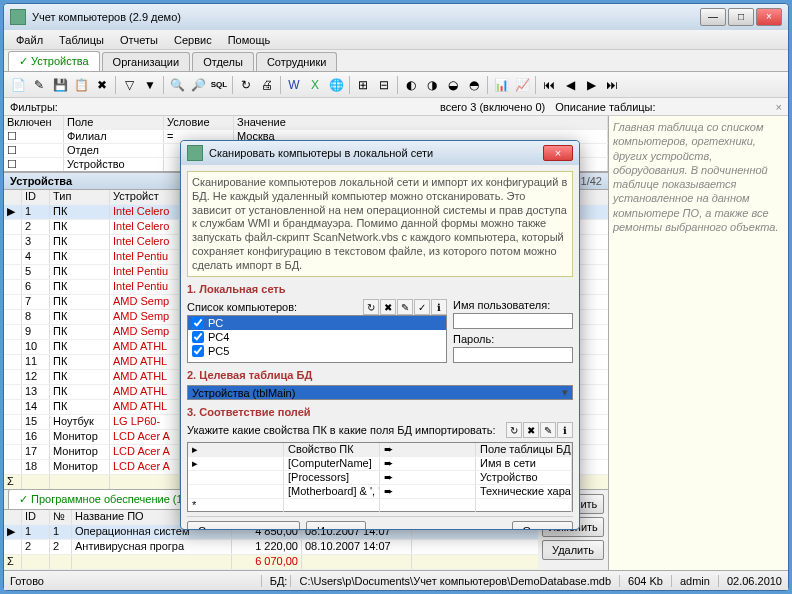  Describe the element at coordinates (591, 85) in the screenshot. I see `next-icon: ▶` at that location.